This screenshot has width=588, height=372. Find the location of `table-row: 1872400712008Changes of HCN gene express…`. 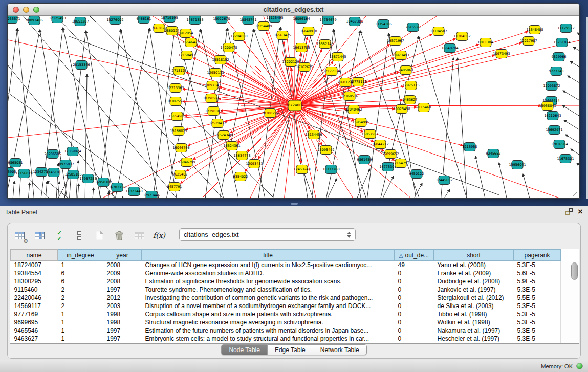

table-row: 1872400712008Changes of HCN gene express… is located at coordinates (286, 265).